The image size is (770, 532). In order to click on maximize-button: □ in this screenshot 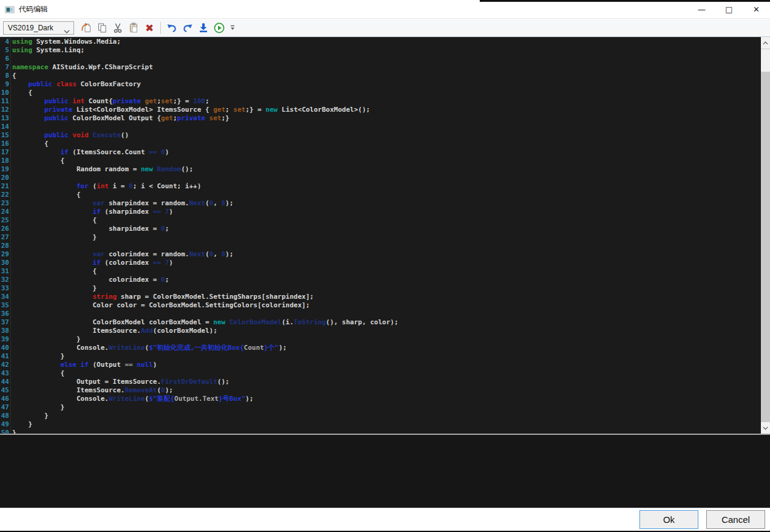, I will do `click(729, 10)`.